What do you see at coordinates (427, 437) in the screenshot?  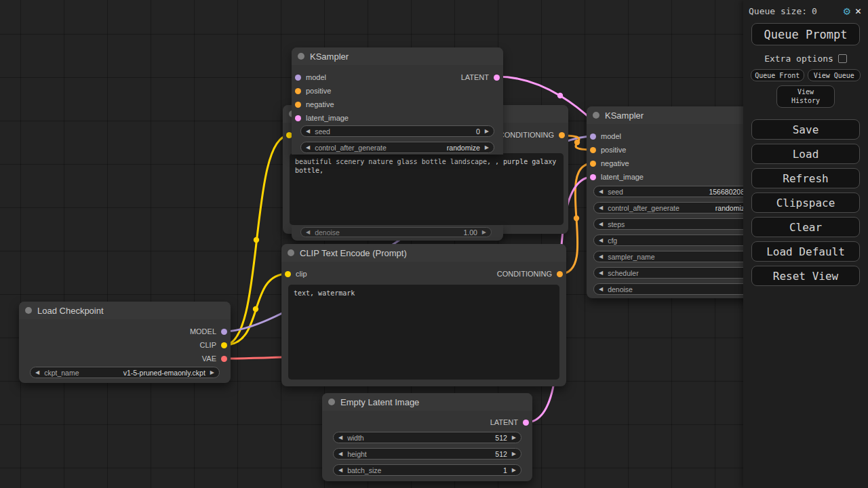 I see `node-empty-latent-image: Empty Latent Image LATENT ◀ width 512 ▶ …` at bounding box center [427, 437].